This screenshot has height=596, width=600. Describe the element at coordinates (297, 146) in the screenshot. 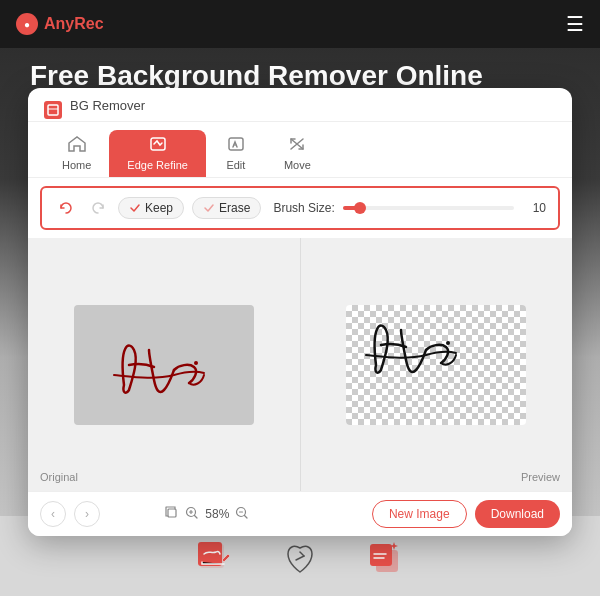

I see `move-icon` at that location.